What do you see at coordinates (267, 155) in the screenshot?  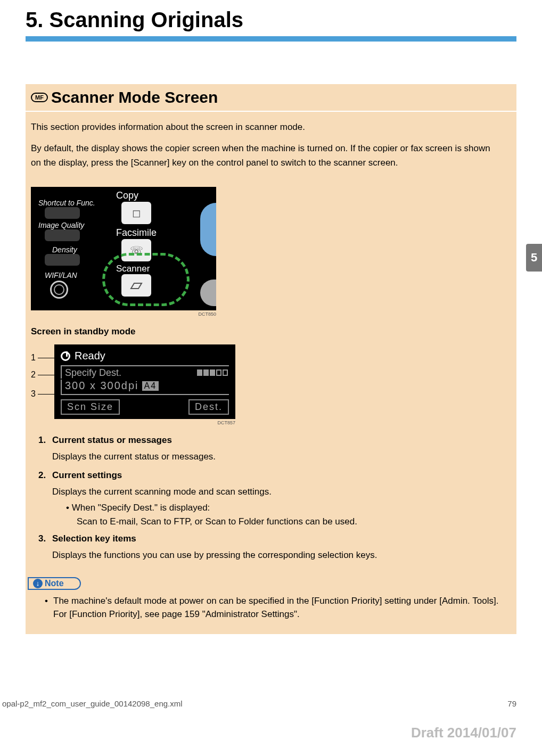 I see `intro-paragraph-2: By default, the display shows the copier…` at bounding box center [267, 155].